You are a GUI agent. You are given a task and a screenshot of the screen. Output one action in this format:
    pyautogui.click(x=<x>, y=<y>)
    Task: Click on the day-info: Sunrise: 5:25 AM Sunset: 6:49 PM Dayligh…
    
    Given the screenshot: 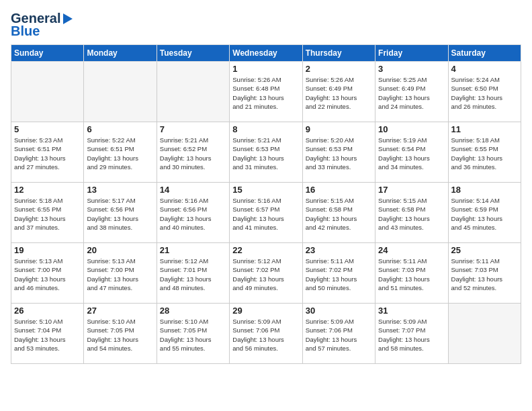 What is the action you would take?
    pyautogui.click(x=411, y=93)
    